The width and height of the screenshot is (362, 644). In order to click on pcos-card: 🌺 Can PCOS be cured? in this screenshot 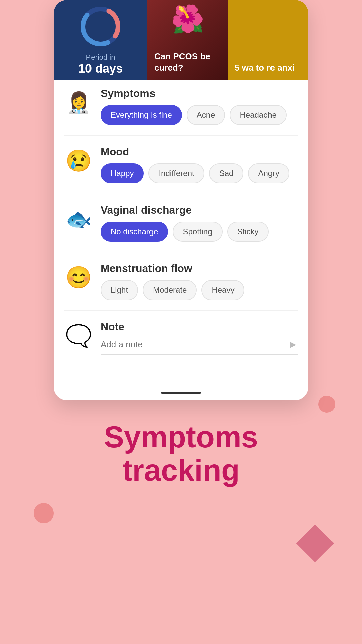, I will do `click(188, 40)`.